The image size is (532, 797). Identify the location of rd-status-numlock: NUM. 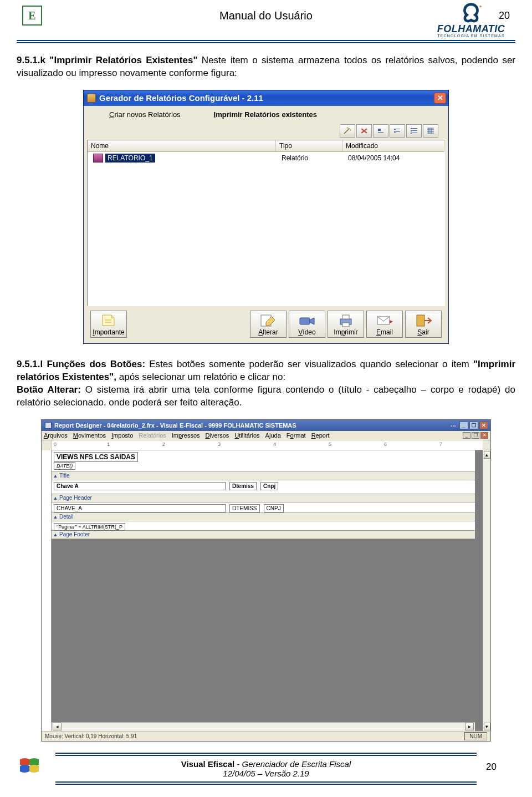
(475, 737).